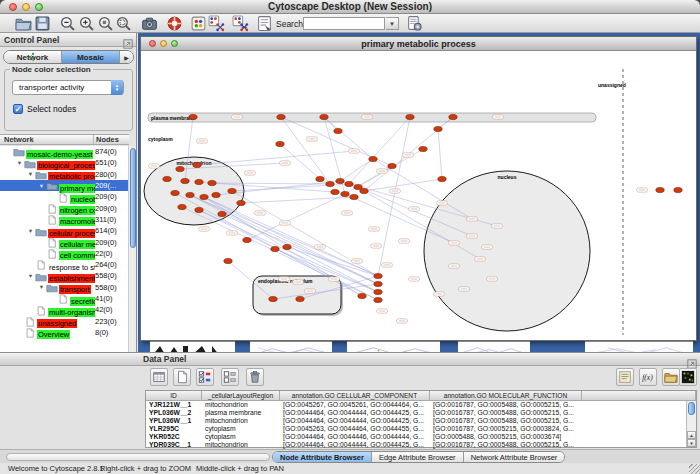 Image resolution: width=700 pixels, height=474 pixels. What do you see at coordinates (625, 377) in the screenshot?
I see `attribute-batch-icon` at bounding box center [625, 377].